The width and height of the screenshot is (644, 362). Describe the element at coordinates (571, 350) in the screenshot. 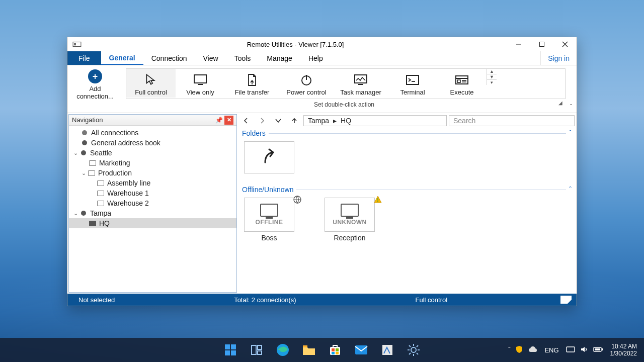

I see `keyboard-icon` at that location.